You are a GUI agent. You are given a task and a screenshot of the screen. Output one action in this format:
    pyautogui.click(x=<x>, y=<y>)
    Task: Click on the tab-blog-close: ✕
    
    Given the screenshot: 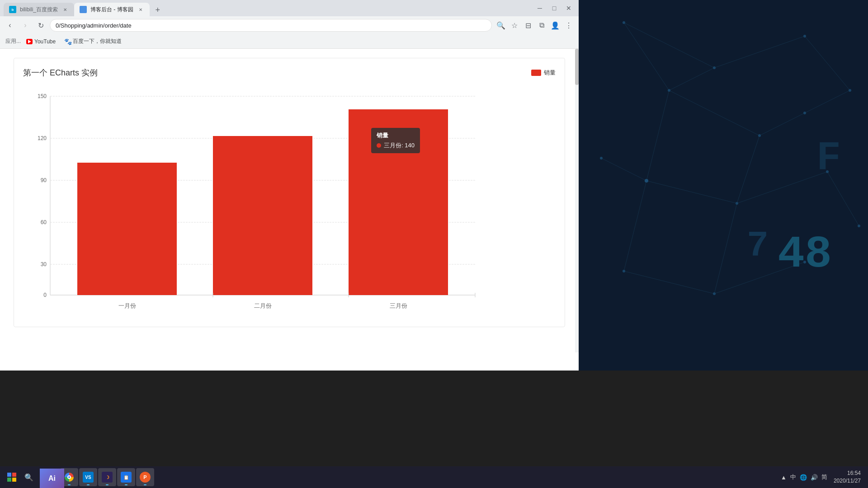 What is the action you would take?
    pyautogui.click(x=141, y=9)
    